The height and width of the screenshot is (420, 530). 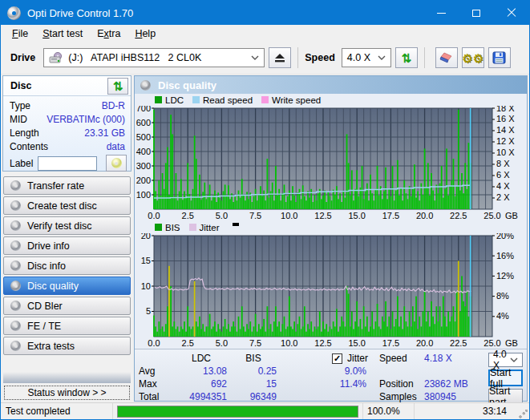 I want to click on menubar: FileStart testExtraHelp, so click(x=265, y=34).